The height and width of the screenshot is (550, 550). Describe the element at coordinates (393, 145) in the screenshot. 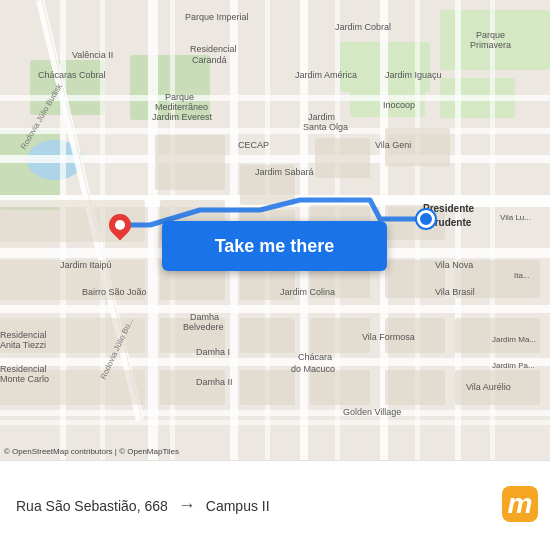

I see `svg-text: Vila Geni` at that location.